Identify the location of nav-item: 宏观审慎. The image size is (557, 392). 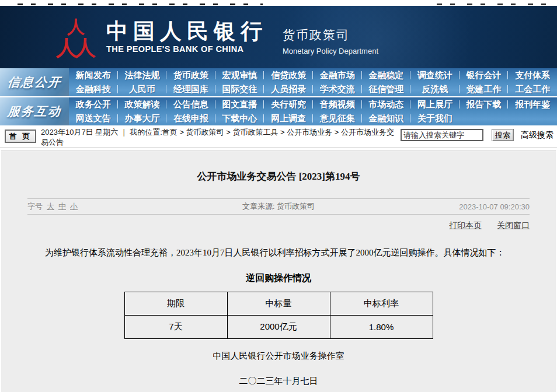
(240, 75).